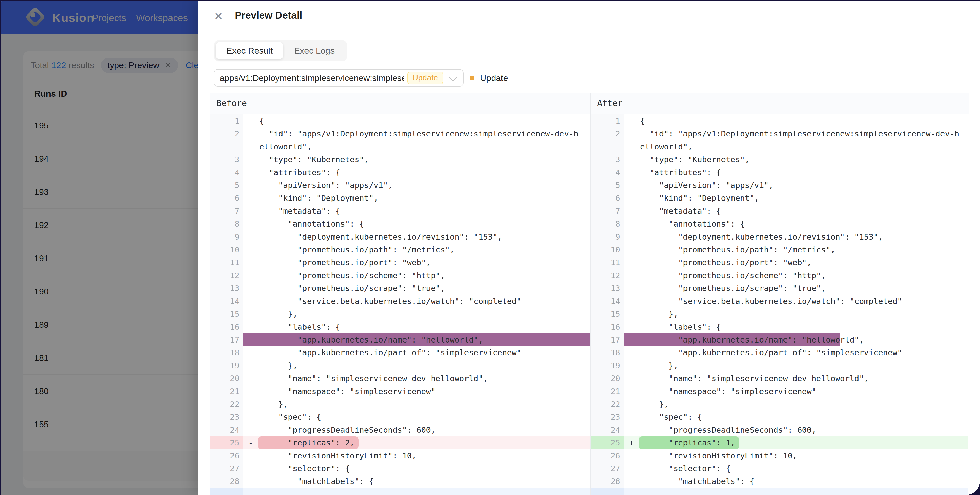 The image size is (980, 495). Describe the element at coordinates (803, 159) in the screenshot. I see `code-text: "type": "Kubernetes",` at that location.